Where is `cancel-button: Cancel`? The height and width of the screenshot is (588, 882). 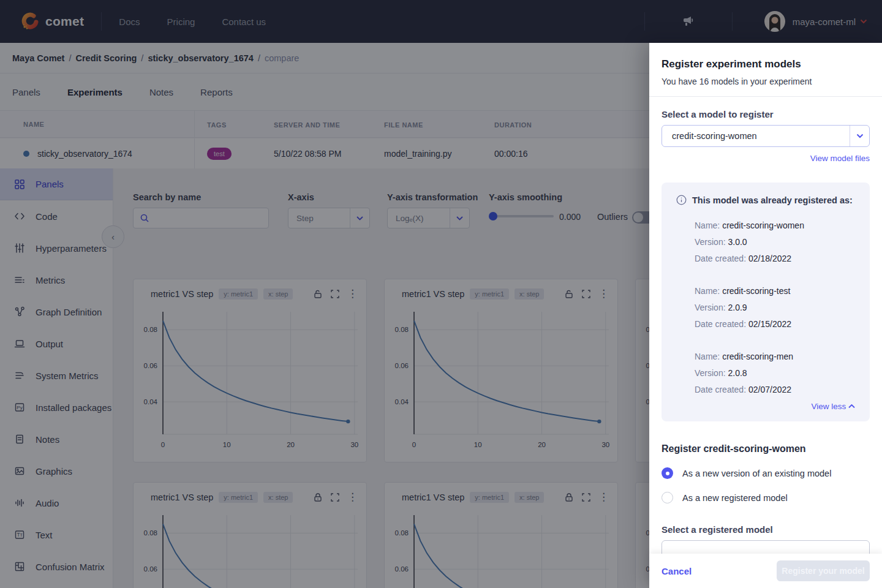 cancel-button: Cancel is located at coordinates (676, 571).